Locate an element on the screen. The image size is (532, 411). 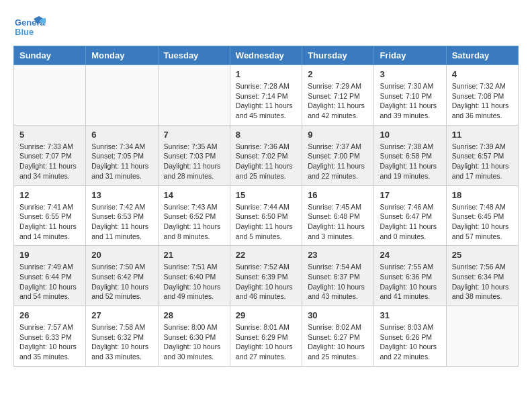
day-number: 29 is located at coordinates (266, 316).